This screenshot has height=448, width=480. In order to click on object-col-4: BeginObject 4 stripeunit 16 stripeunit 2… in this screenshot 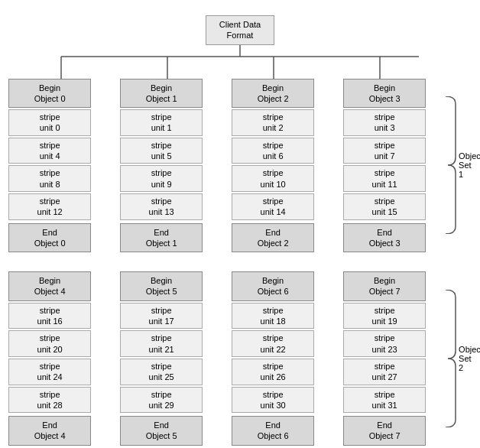, I will do `click(51, 359)`.